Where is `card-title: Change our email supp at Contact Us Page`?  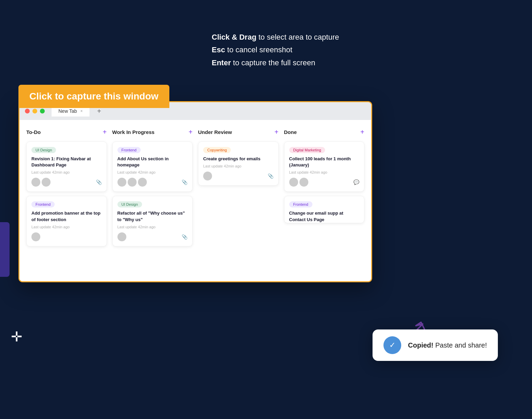
card-title: Change our email supp at Contact Us Page is located at coordinates (324, 216).